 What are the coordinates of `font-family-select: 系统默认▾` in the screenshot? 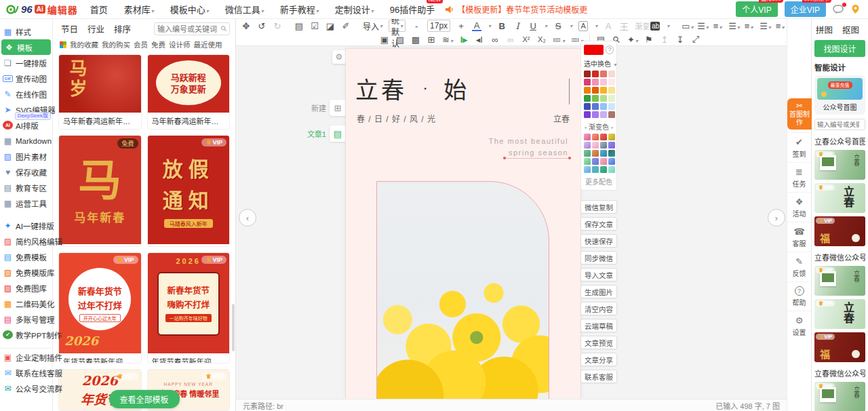 It's located at (397, 26).